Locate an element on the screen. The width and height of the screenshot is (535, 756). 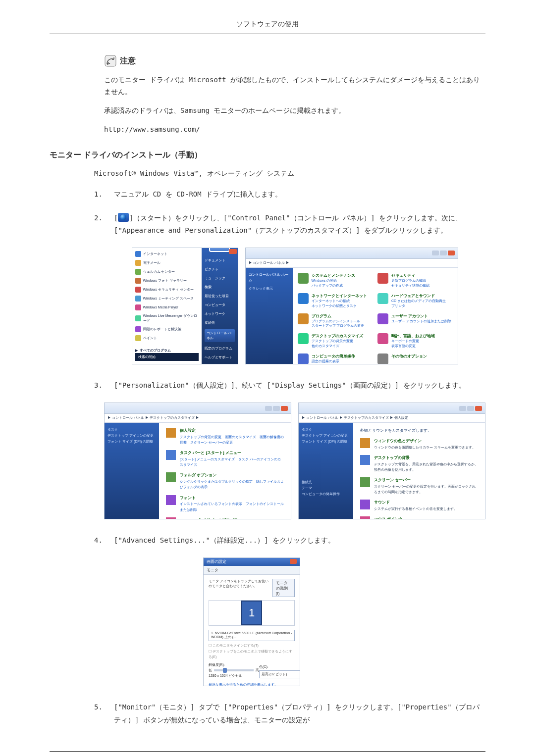
screenshot-display-settings: 画面の設定 モニタ モニタ アイコンをドラッグしてお使いのモニタと合わせてくださ… is located at coordinates (252, 622).